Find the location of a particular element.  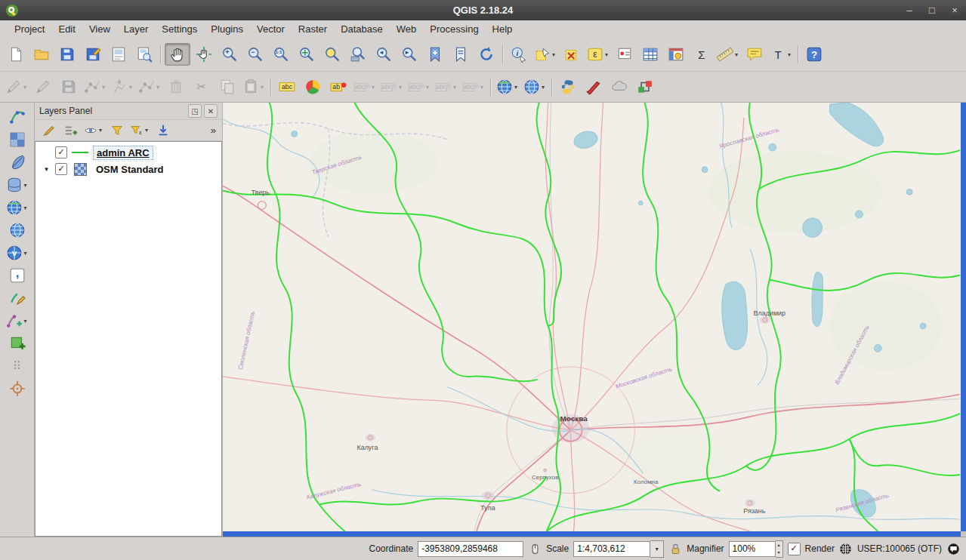

layer-diagram-options-button is located at coordinates (313, 87).